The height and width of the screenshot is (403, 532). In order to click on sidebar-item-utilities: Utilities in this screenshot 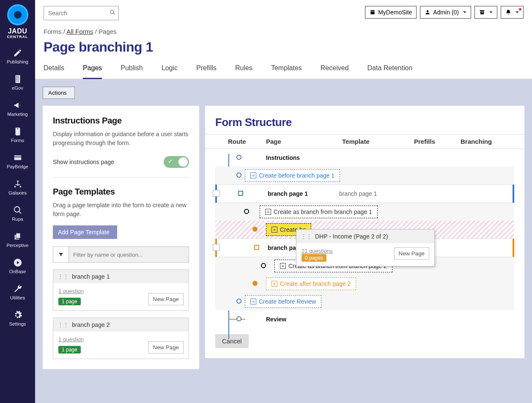, I will do `click(18, 292)`.